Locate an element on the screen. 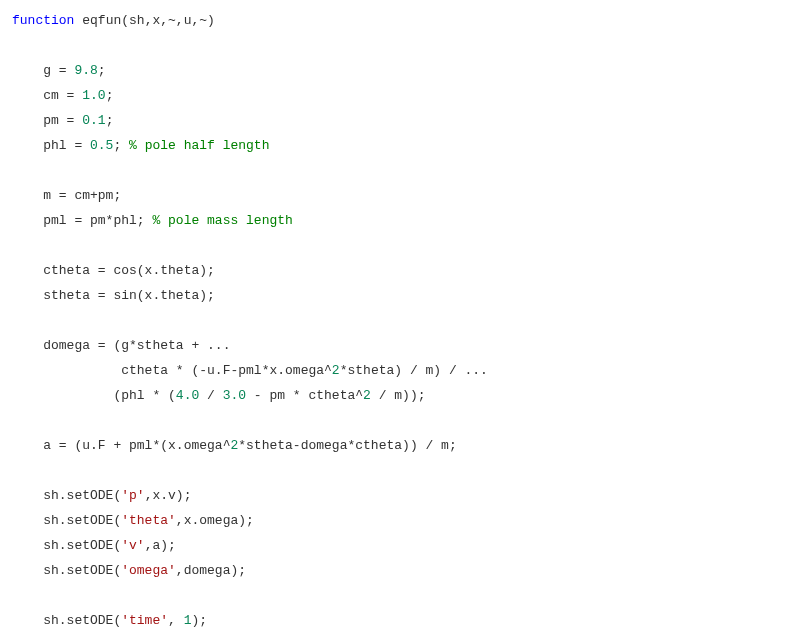  code-text: ,a); is located at coordinates (160, 546).